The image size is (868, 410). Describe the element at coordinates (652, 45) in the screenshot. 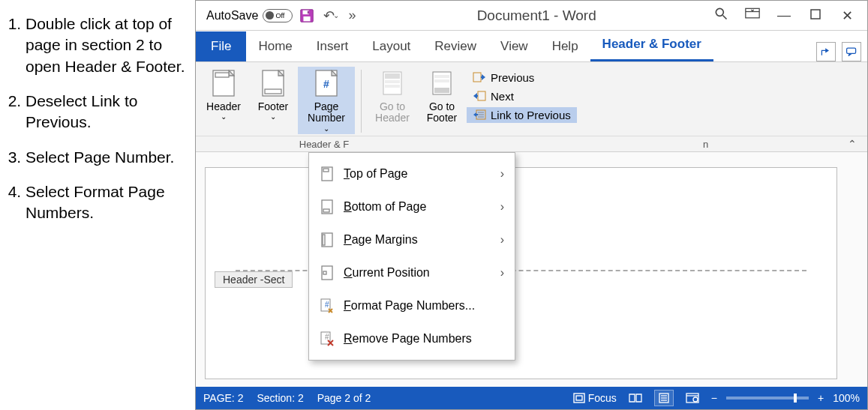

I see `tab-header-footer: Header & Footer` at that location.